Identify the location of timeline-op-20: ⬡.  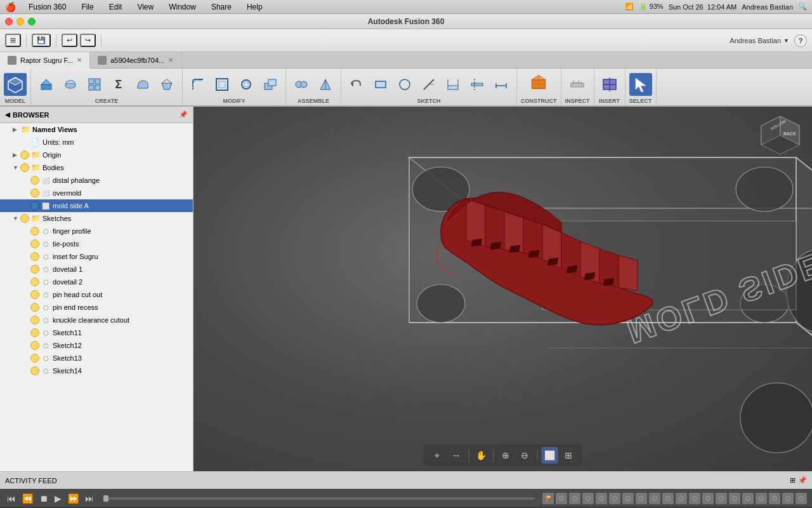
(801, 498).